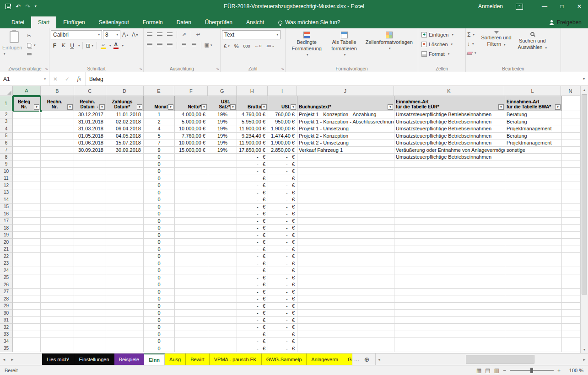  What do you see at coordinates (519, 6) in the screenshot?
I see `ribbon-display-options-icon: ⌃` at bounding box center [519, 6].